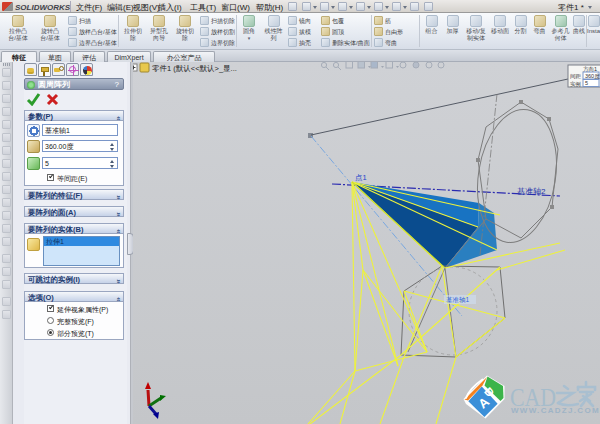 Image resolution: width=600 pixels, height=424 pixels. What do you see at coordinates (586, 83) in the screenshot?
I see `svg-text: 5` at bounding box center [586, 83].